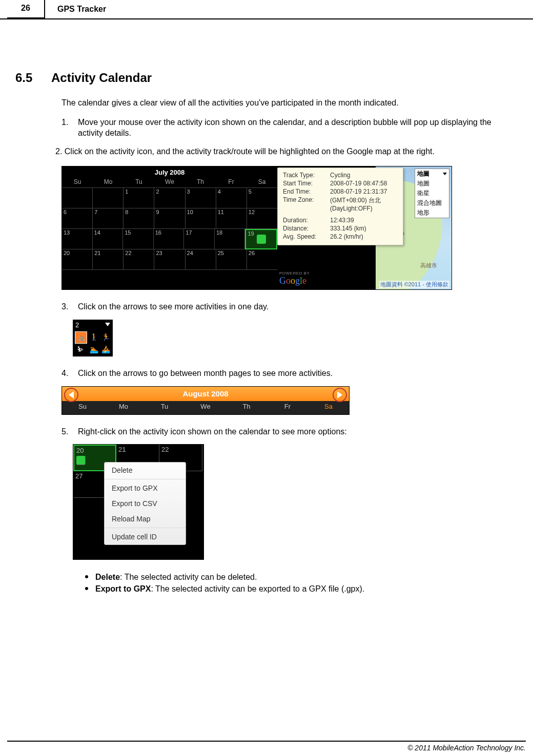  What do you see at coordinates (232, 219) in the screenshot?
I see `calendar-cell: 11` at bounding box center [232, 219].